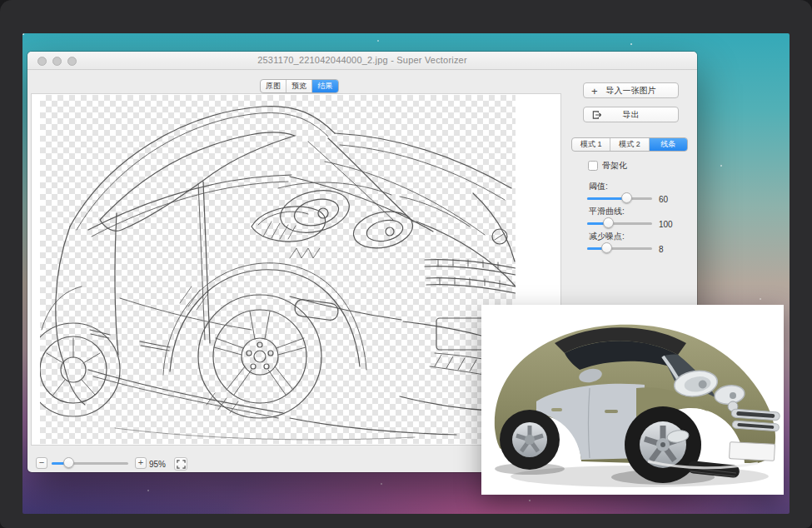 This screenshot has width=812, height=528. I want to click on threshold-label: 阈值:, so click(598, 187).